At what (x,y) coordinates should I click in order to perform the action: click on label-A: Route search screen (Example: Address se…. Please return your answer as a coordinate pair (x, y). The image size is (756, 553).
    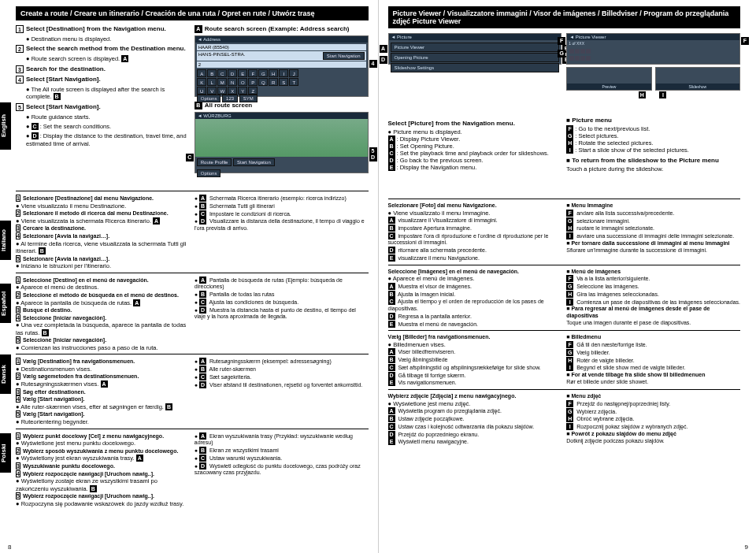
    Looking at the image, I should click on (277, 28).